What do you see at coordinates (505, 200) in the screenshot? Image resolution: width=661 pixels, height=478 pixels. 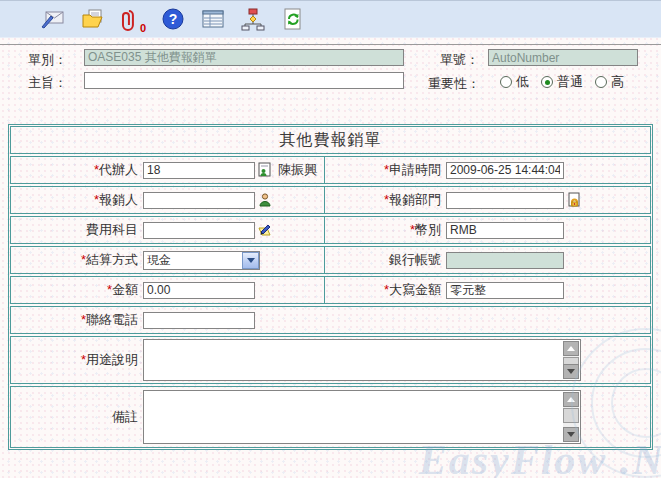 I see `dept-input` at bounding box center [505, 200].